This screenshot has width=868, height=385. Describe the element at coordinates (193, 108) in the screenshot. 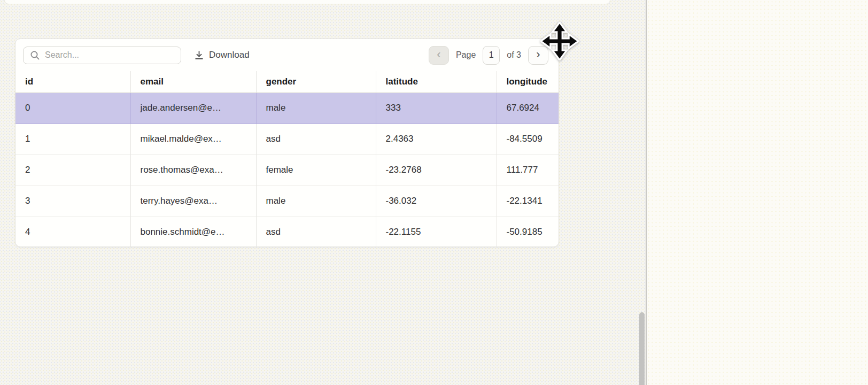

I see `cell-email: jade.andersen@e…` at that location.